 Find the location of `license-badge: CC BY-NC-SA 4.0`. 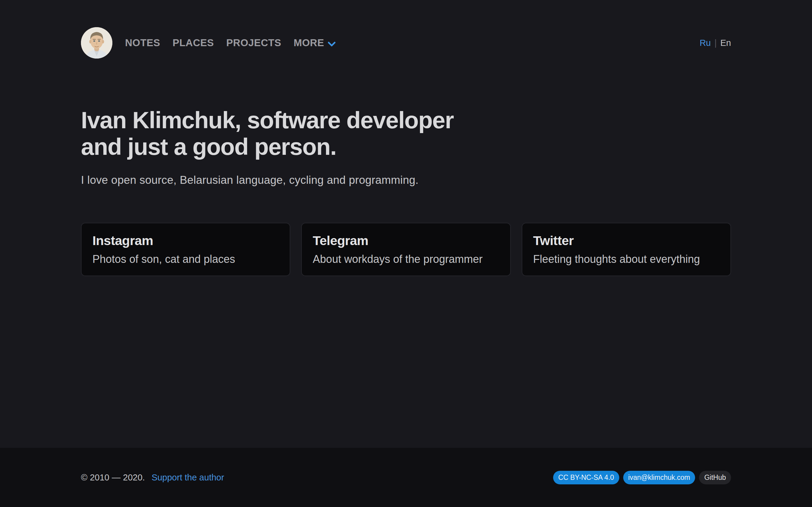

license-badge: CC BY-NC-SA 4.0 is located at coordinates (586, 477).